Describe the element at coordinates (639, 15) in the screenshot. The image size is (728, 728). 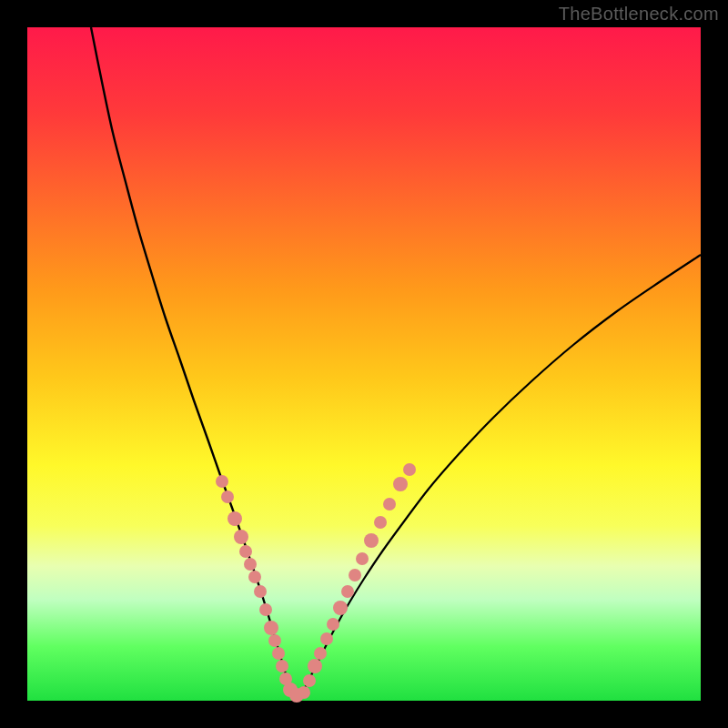
I see `watermark-text: TheBottleneck.com` at that location.